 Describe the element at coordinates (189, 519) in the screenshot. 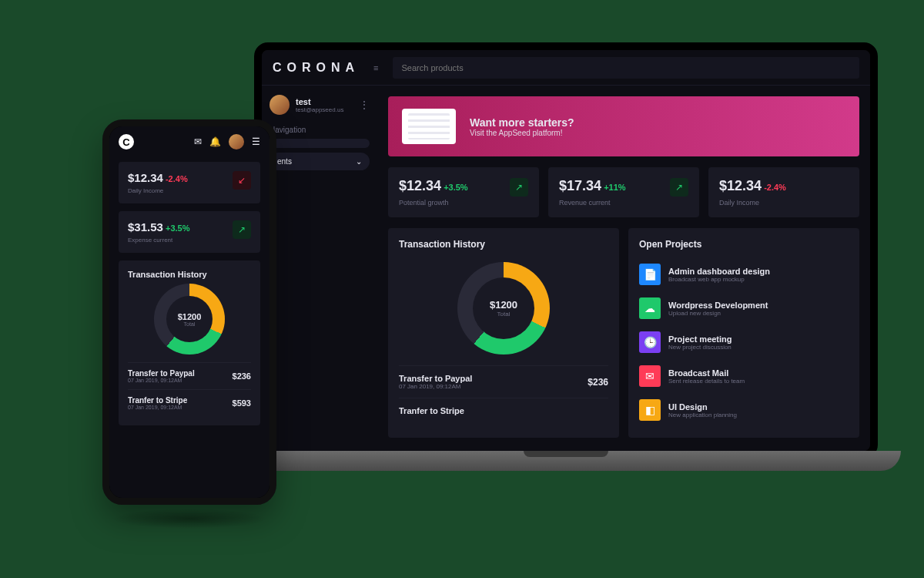

I see `phone-shadow` at that location.